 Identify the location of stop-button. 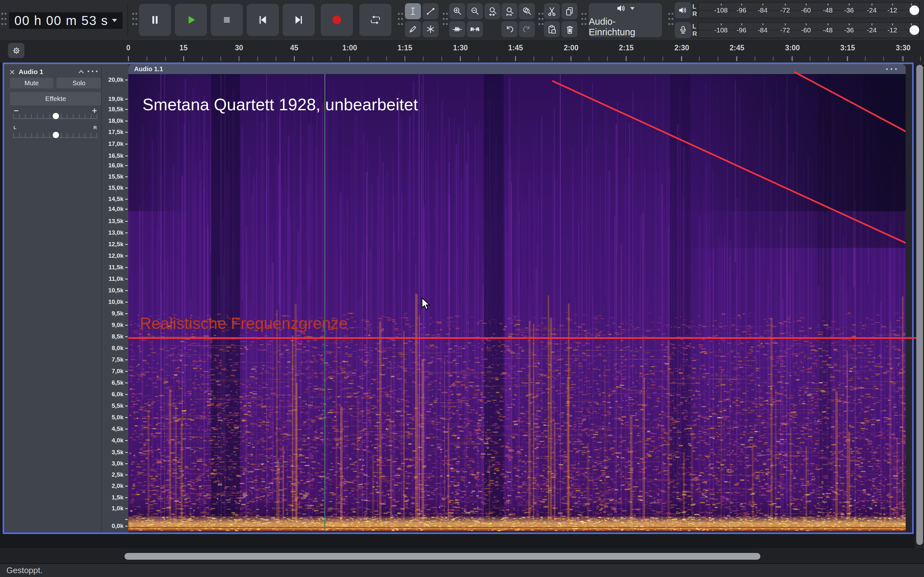
(227, 20).